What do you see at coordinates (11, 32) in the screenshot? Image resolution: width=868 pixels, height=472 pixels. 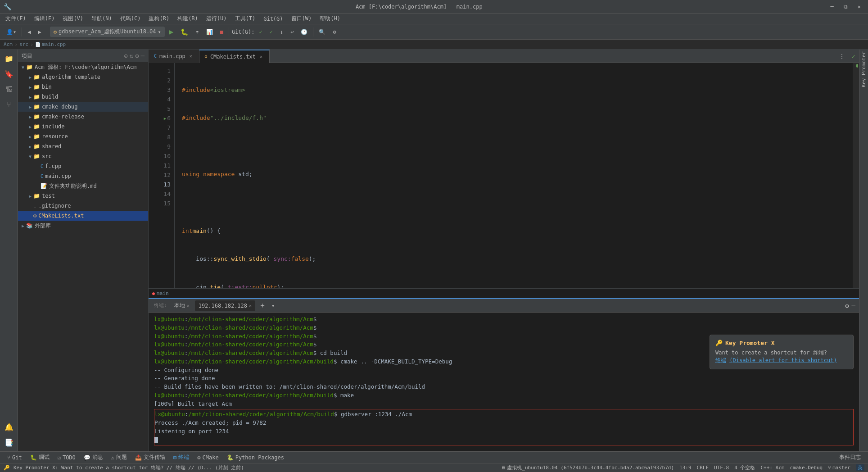 I see `toolbar-back-button: 👤▾` at bounding box center [11, 32].